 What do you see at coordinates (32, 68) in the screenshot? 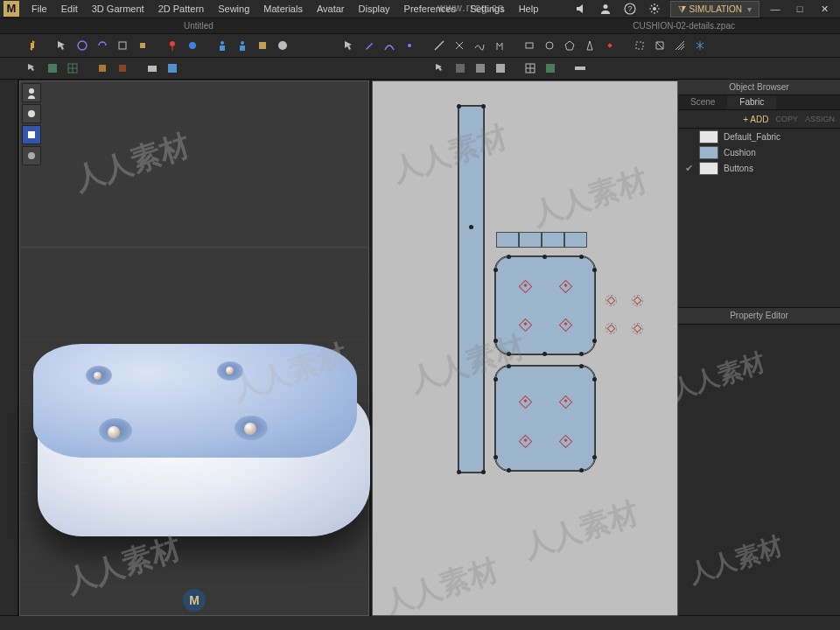
I see `view3d-cursor-icon` at bounding box center [32, 68].